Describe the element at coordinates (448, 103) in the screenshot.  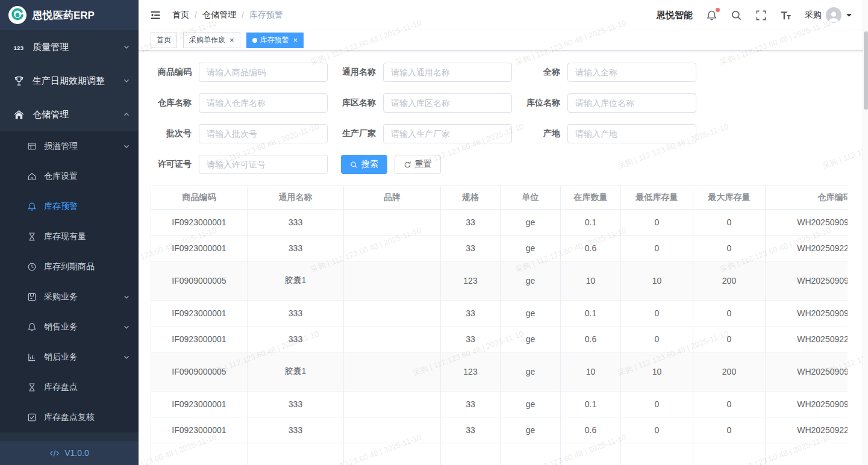
I see `area-name-input` at that location.